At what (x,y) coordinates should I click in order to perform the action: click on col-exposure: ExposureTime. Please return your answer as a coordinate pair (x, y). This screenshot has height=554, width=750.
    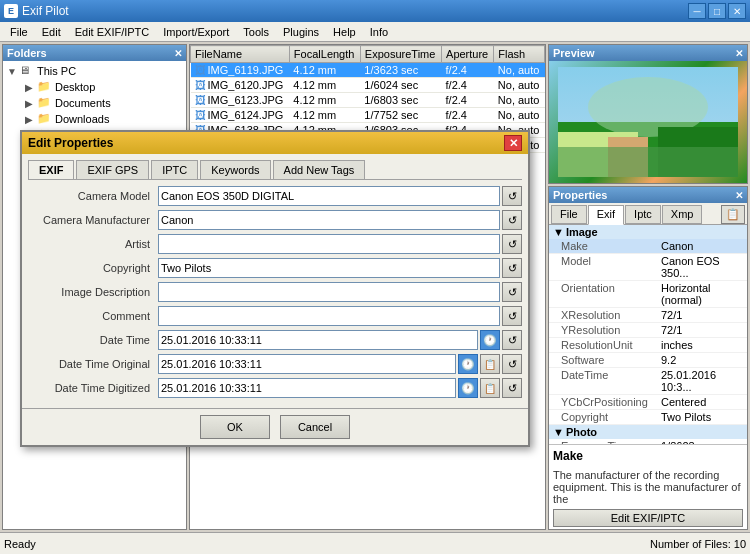
    Looking at the image, I should click on (400, 54).